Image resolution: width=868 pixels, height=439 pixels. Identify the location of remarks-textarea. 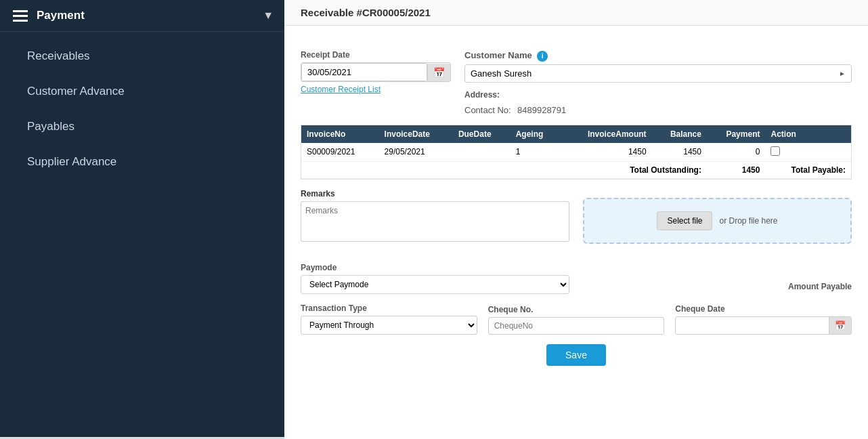
(435, 222).